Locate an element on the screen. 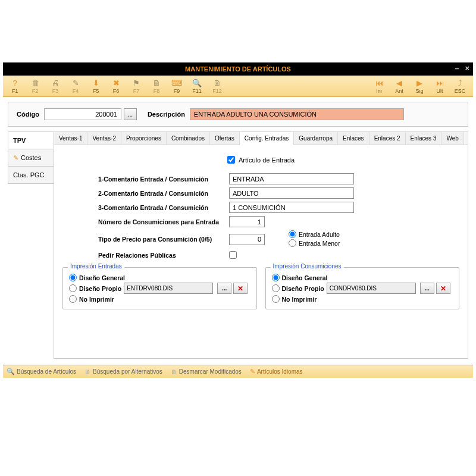  sb-desmarcar: 🗎Desmarcar Modificados is located at coordinates (206, 372).